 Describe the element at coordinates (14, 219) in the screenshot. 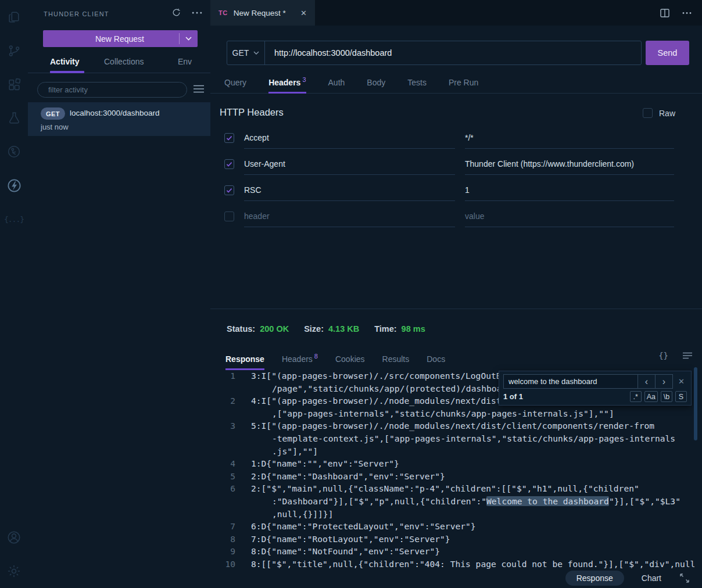

I see `snippets-icon: {...}` at that location.